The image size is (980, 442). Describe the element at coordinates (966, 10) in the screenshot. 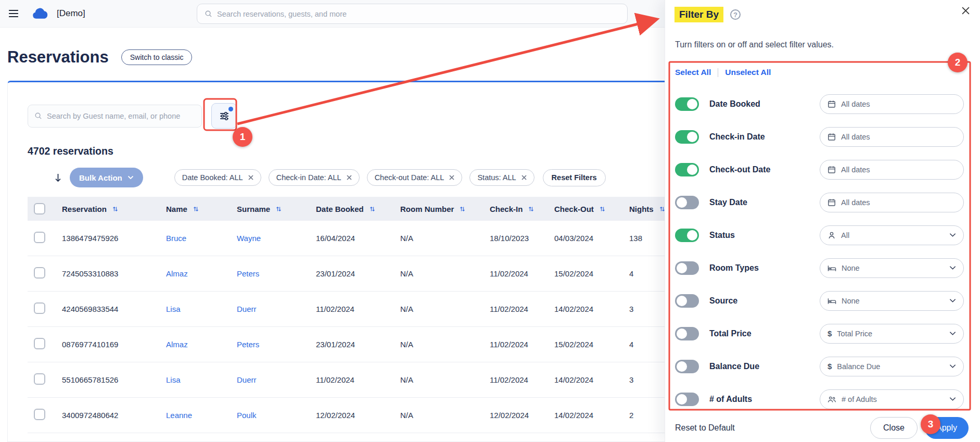

I see `close-icon` at that location.